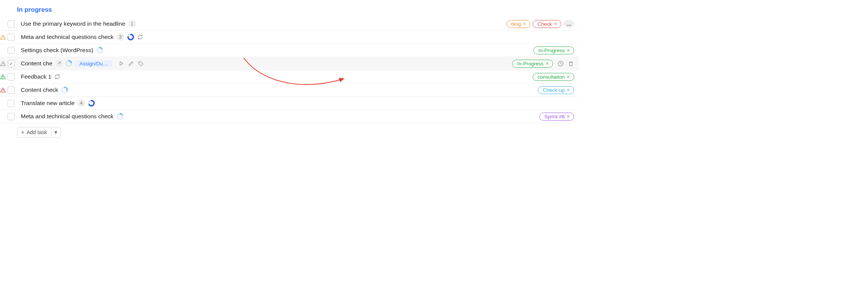 Image resolution: width=868 pixels, height=297 pixels. Describe the element at coordinates (289, 77) in the screenshot. I see `task-row: Feedback 1consultation✕` at that location.